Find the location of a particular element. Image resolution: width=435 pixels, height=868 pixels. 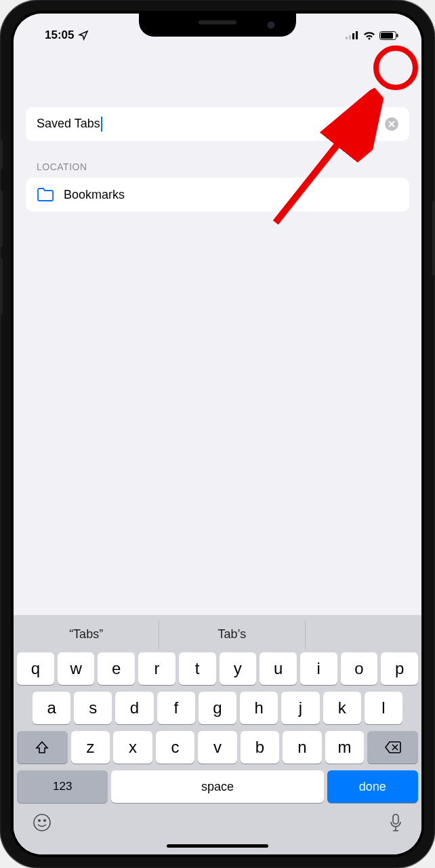

suggestion-1: “Tabs” is located at coordinates (87, 634).